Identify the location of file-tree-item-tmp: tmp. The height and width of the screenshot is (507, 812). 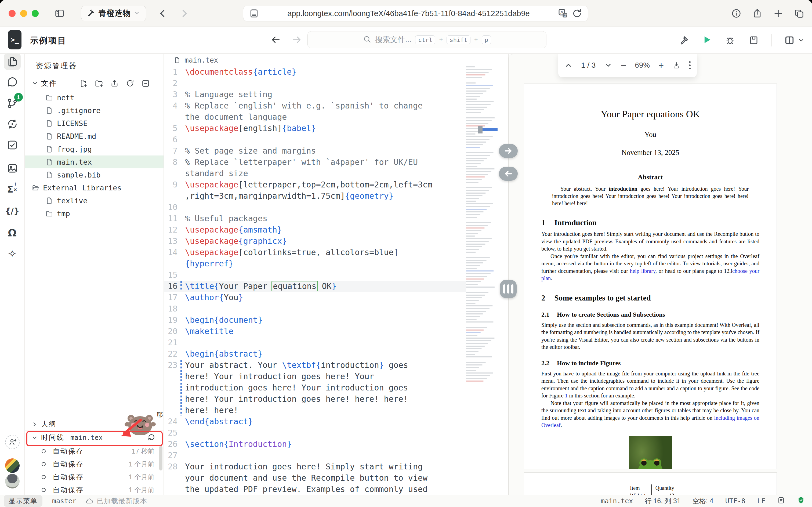
(94, 213).